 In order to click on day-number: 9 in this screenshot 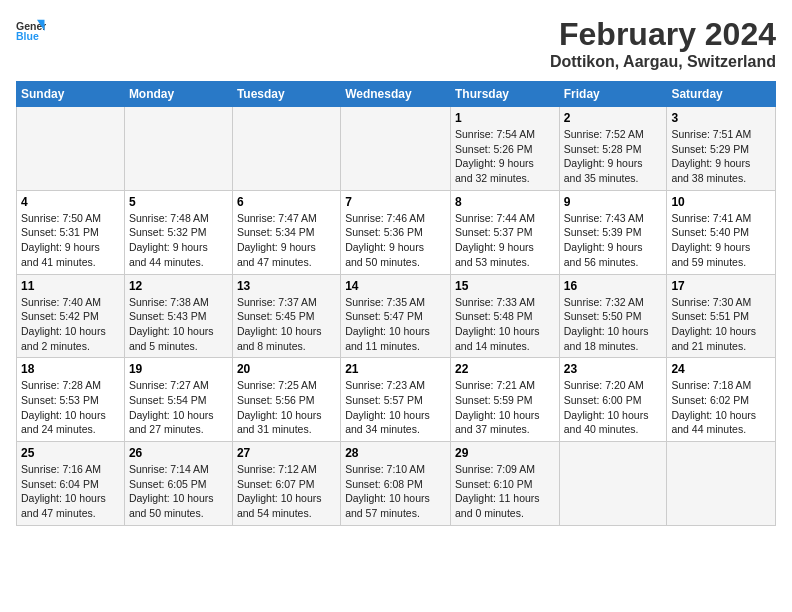, I will do `click(614, 202)`.